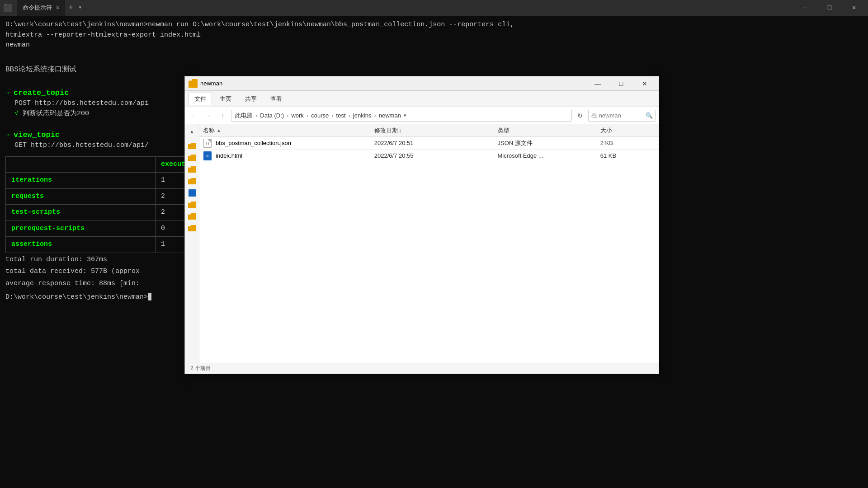 The image size is (868, 488). Describe the element at coordinates (618, 116) in the screenshot. I see `search-input` at that location.